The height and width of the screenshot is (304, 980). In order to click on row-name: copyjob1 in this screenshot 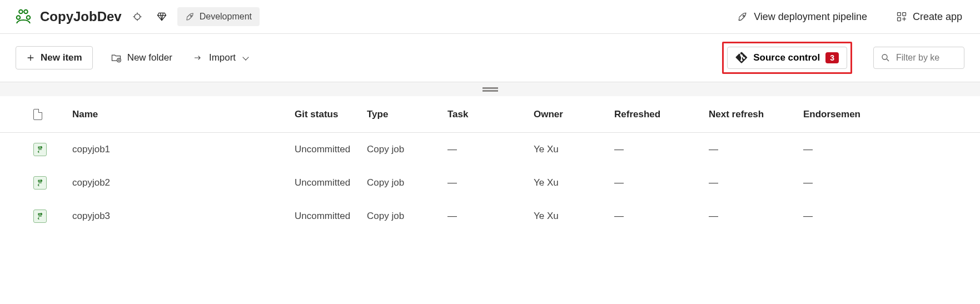, I will do `click(183, 149)`.